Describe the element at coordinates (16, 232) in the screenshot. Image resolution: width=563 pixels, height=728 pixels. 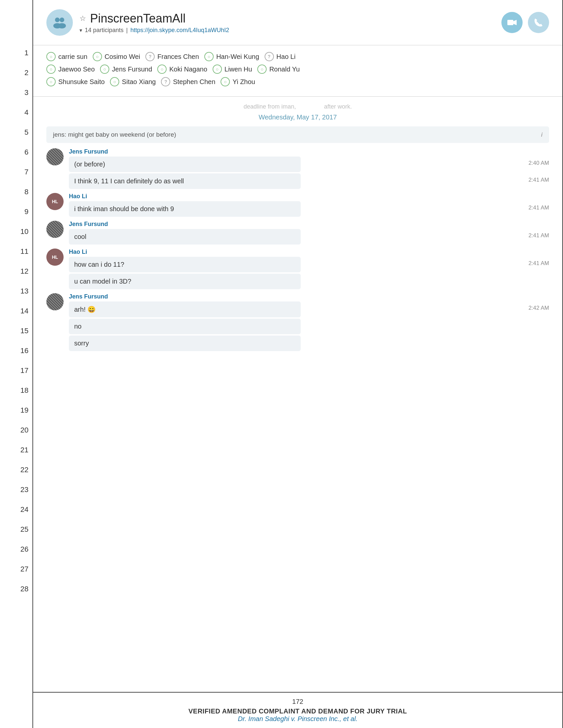
I see `line-number: 10` at that location.